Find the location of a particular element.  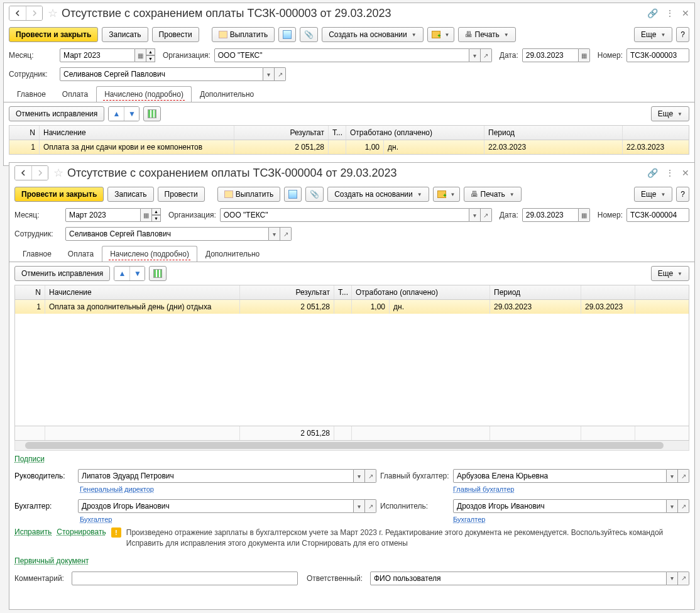

primary-document-link: Первичный документ is located at coordinates (52, 561).